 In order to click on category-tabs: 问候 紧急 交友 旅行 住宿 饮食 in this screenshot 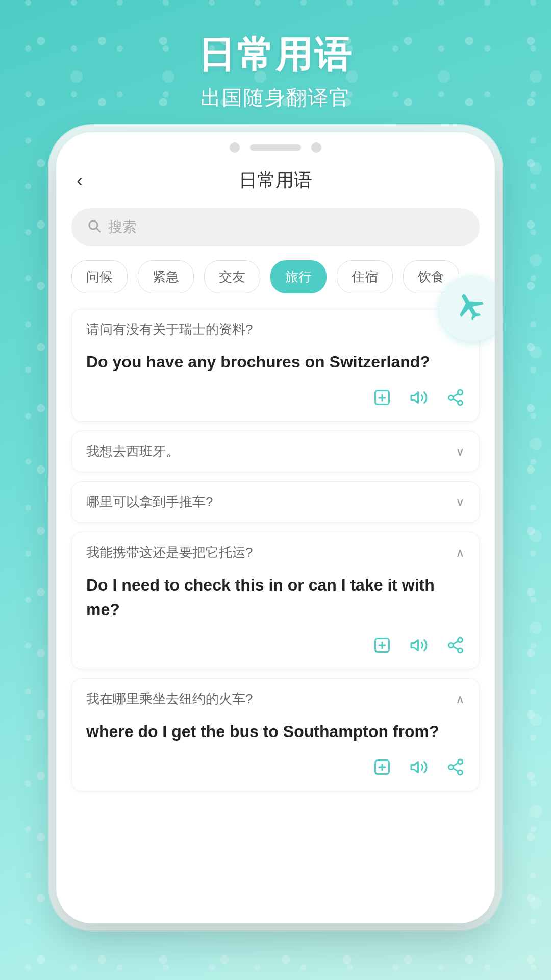, I will do `click(276, 277)`.